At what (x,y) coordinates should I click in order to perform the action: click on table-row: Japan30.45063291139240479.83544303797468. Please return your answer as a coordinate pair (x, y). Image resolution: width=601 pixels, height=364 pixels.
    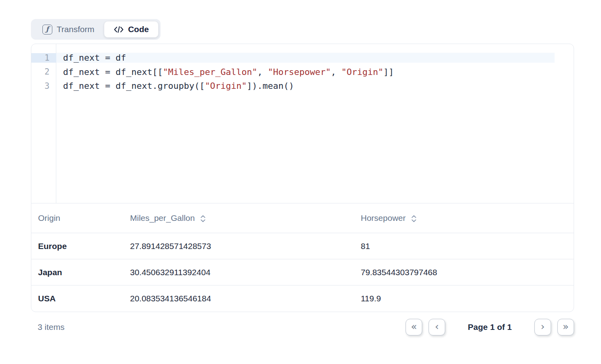
    Looking at the image, I should click on (302, 272).